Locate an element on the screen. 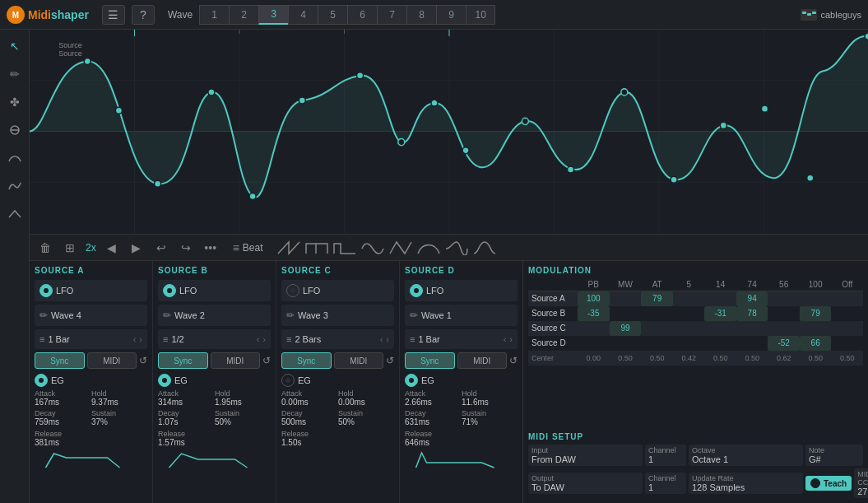  shape-sine is located at coordinates (373, 248).